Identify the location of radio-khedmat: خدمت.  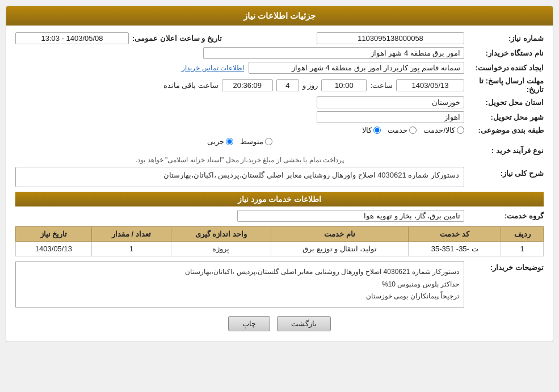
(402, 130).